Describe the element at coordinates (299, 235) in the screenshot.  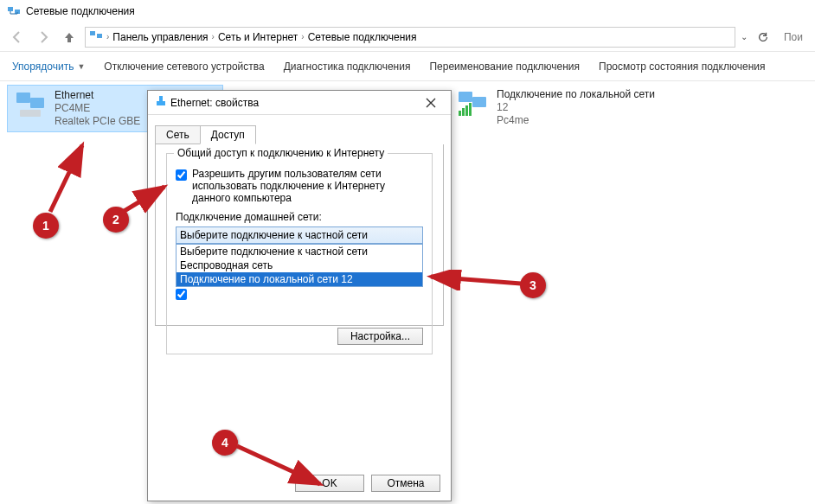
I see `homenet-combo: Выберите подключение к частной сети ⌄ Вы…` at that location.